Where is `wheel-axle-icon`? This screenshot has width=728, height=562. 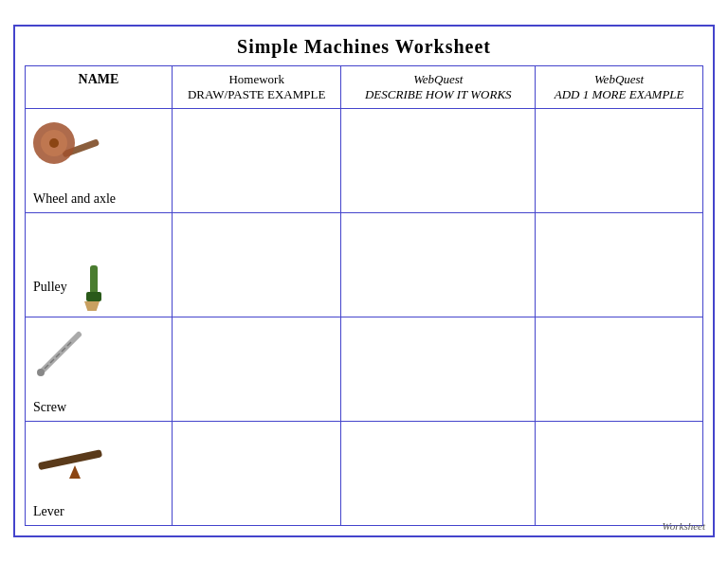 wheel-axle-icon is located at coordinates (68, 150).